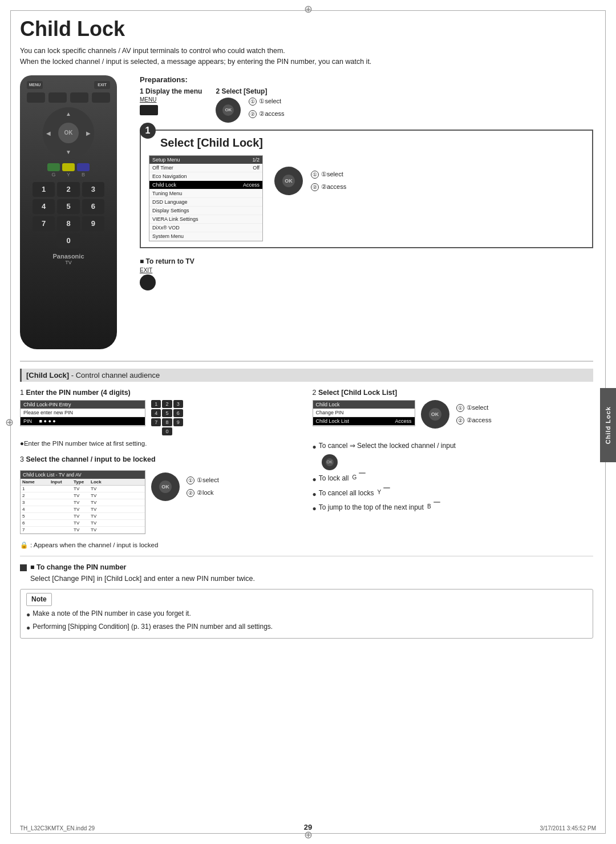 The image size is (616, 844). Describe the element at coordinates (308, 9) in the screenshot. I see `registration-mark-top: ⊕` at that location.